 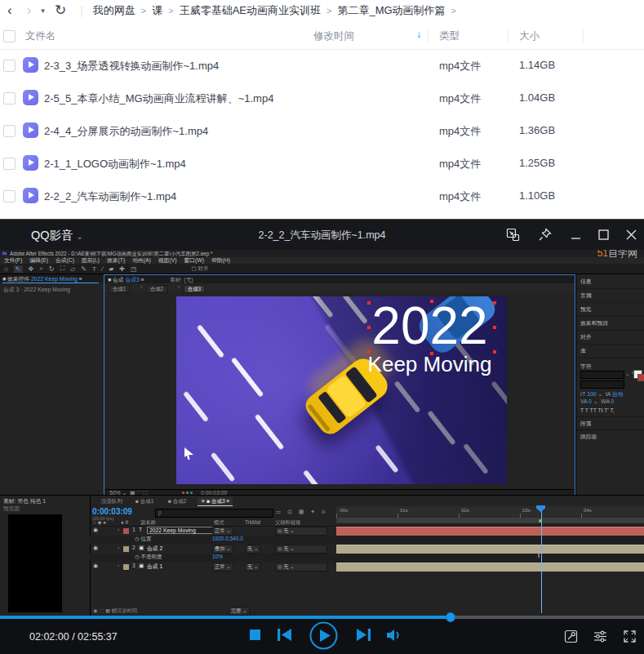 What do you see at coordinates (419, 34) in the screenshot?
I see `sort-descending-icon: ↓` at bounding box center [419, 34].